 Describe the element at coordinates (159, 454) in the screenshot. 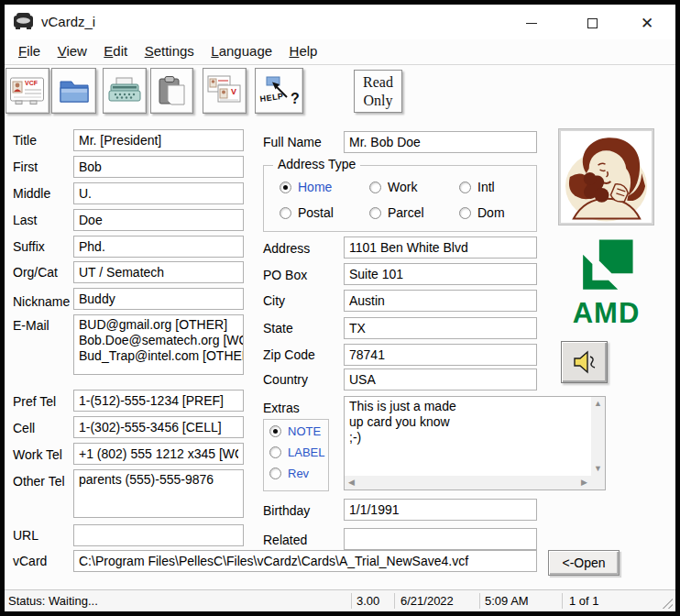

I see `work-tel-field` at that location.